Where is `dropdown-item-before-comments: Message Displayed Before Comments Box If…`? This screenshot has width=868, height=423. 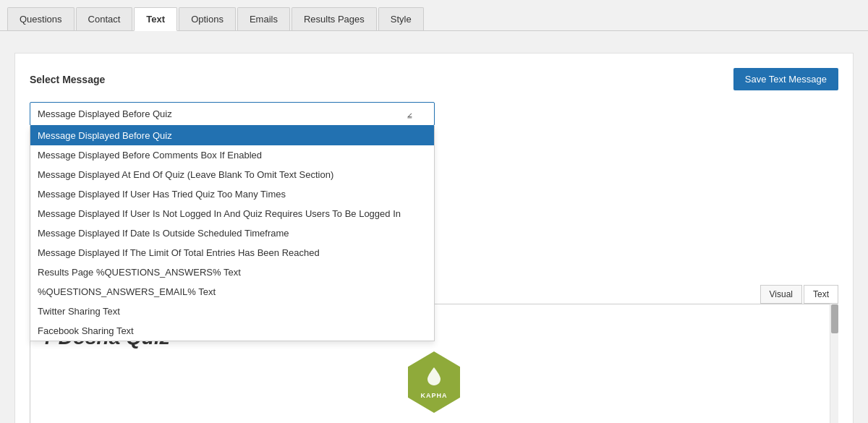
dropdown-item-before-comments: Message Displayed Before Comments Box If… is located at coordinates (232, 155).